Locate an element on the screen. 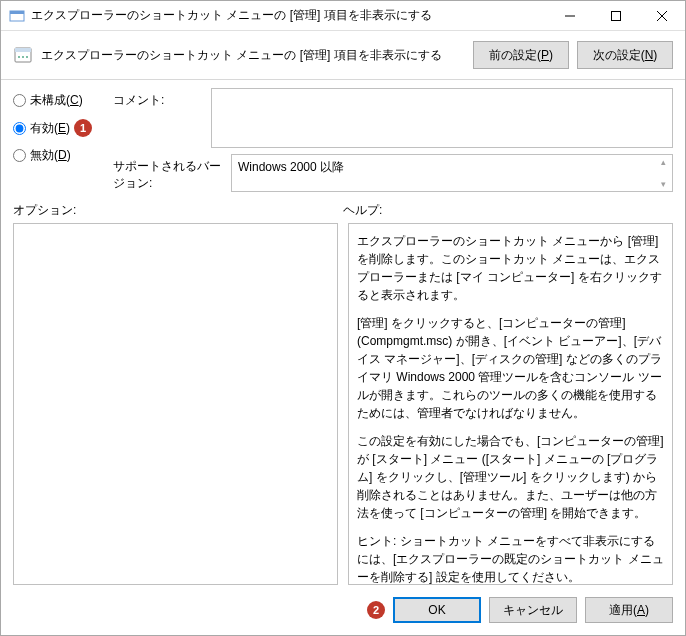  supported-versions-text: Windows 2000 以降 is located at coordinates (291, 167).